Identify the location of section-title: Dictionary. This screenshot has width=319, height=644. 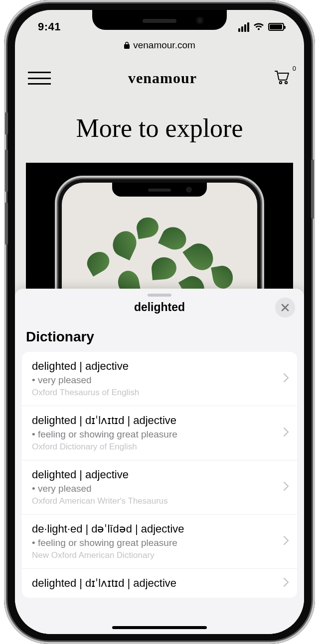
(160, 338).